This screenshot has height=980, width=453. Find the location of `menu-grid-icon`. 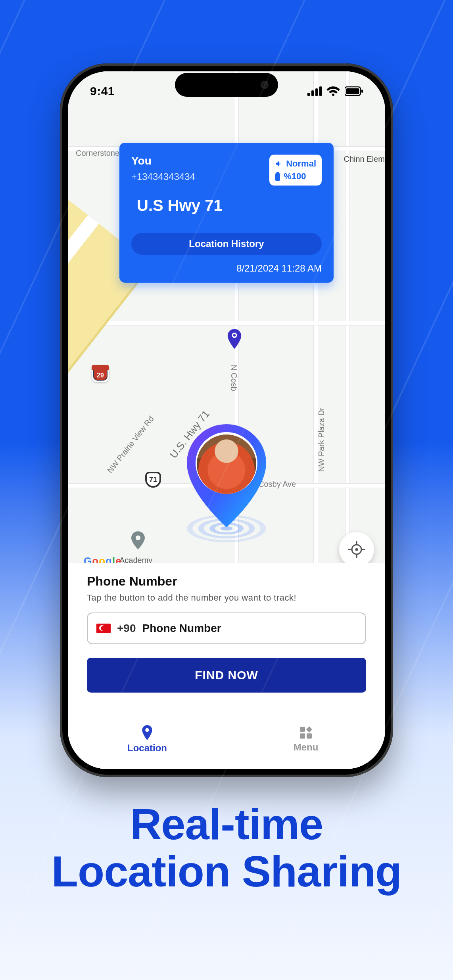

menu-grid-icon is located at coordinates (306, 733).